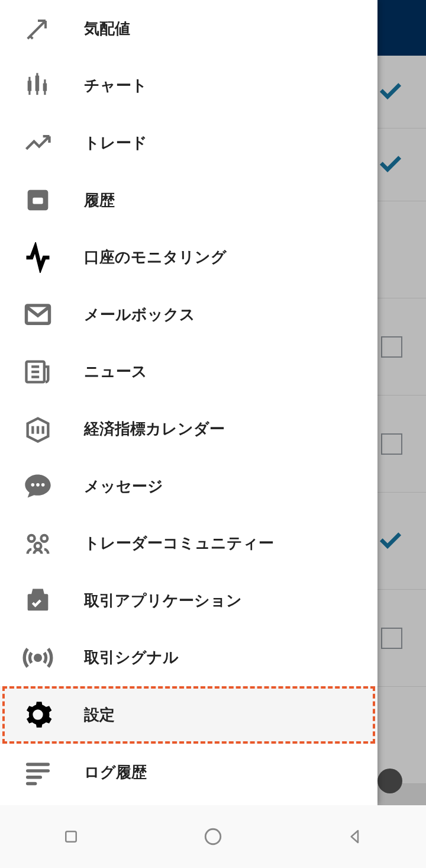 Image resolution: width=426 pixels, height=868 pixels. What do you see at coordinates (38, 258) in the screenshot?
I see `monitoring-icon` at bounding box center [38, 258].